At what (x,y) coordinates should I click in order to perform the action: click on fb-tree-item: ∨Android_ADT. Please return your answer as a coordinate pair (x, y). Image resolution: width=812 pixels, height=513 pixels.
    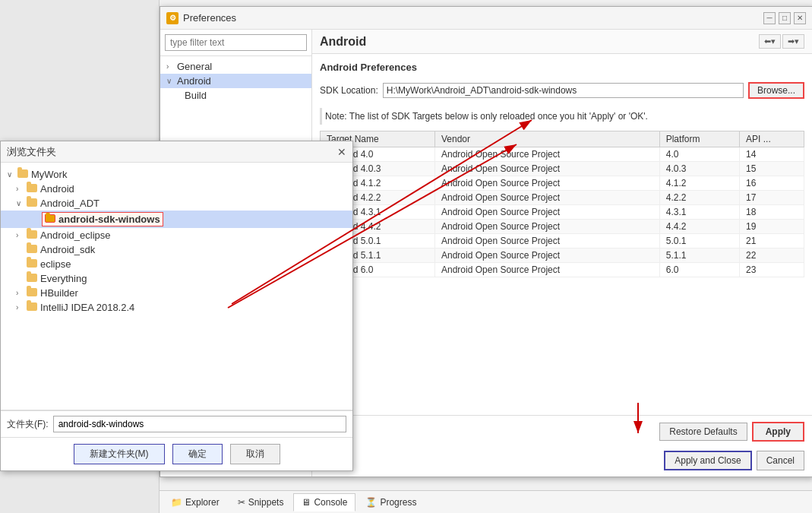
    Looking at the image, I should click on (176, 204).